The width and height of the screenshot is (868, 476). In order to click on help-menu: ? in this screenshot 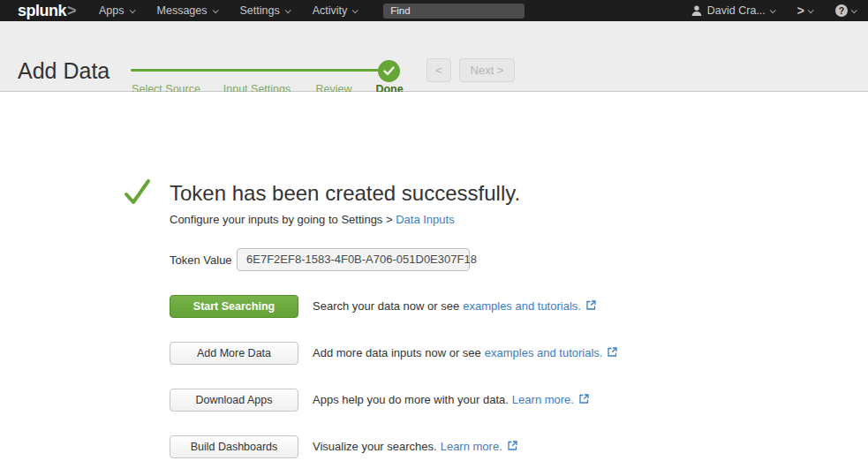, I will do `click(846, 11)`.